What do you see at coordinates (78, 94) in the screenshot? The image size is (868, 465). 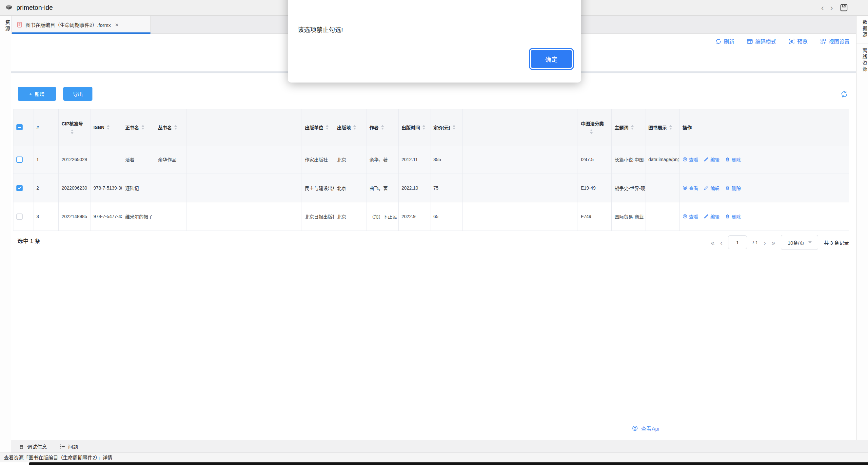 I see `export-button: 导出` at bounding box center [78, 94].